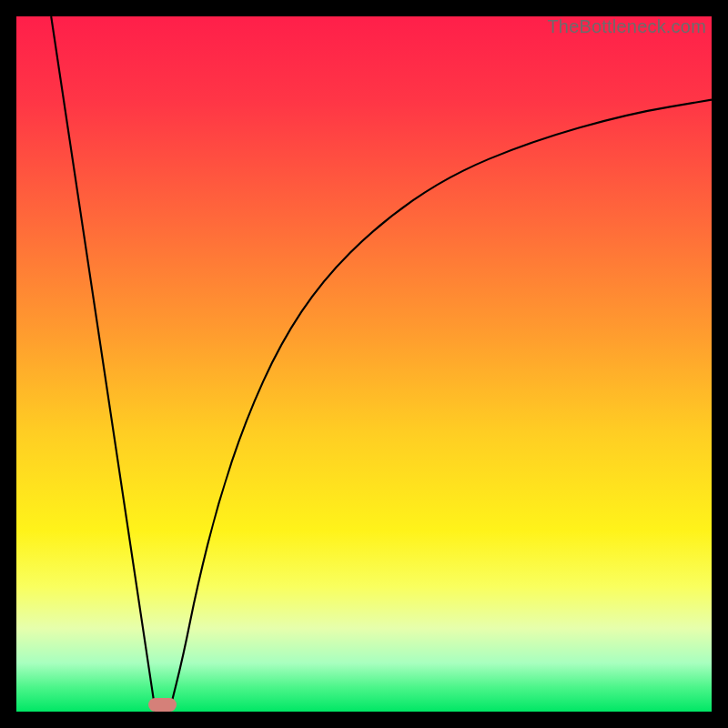  Describe the element at coordinates (162, 704) in the screenshot. I see `bottleneck-marker` at that location.